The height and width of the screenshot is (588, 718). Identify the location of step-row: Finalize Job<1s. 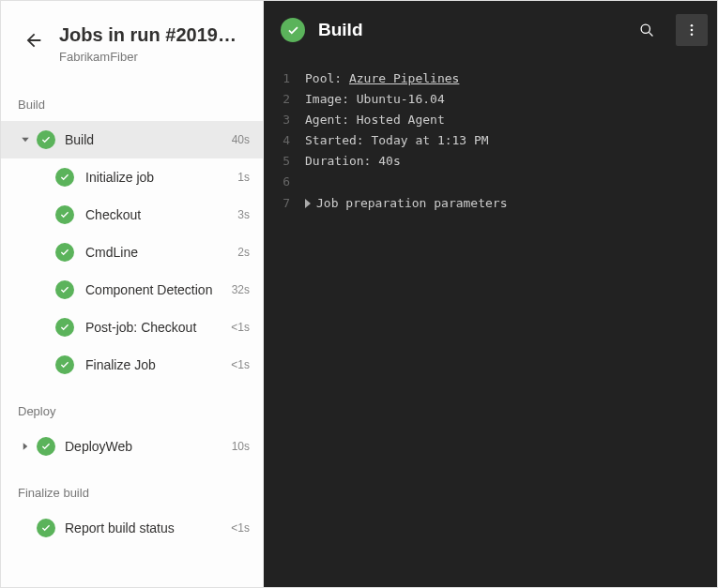
(131, 365).